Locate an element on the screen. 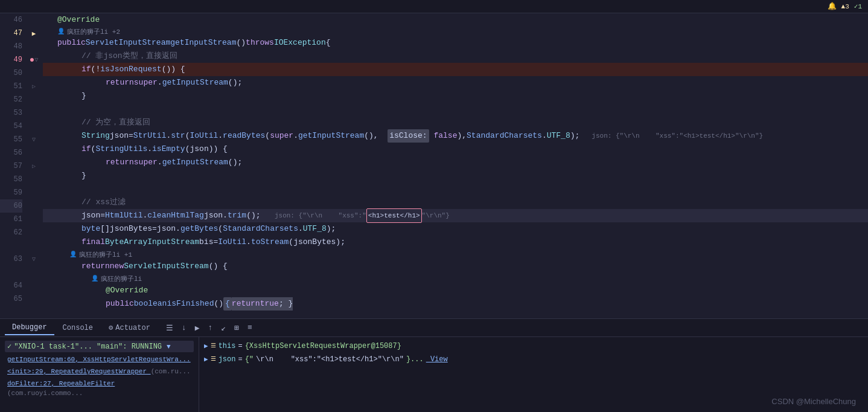  marker-author3 is located at coordinates (34, 272).